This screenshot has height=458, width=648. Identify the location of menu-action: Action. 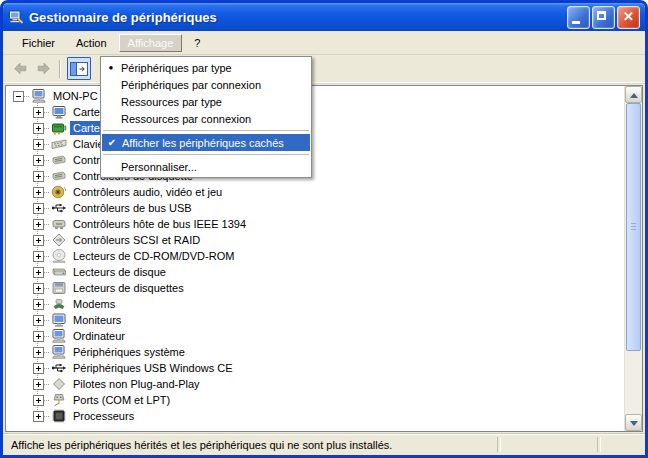
(92, 43).